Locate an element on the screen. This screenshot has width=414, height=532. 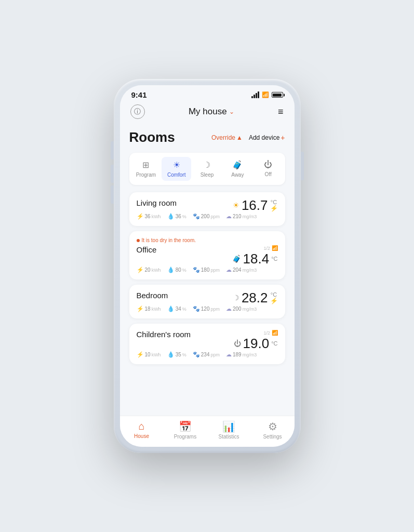
program-label: Program is located at coordinates (146, 175).